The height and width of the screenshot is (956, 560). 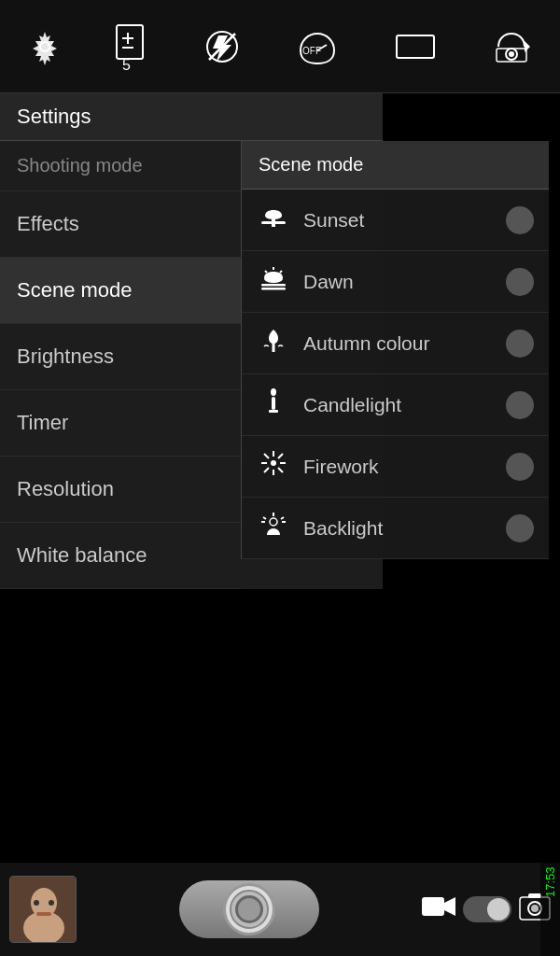 I want to click on timer-off-icon-btn: OFF, so click(x=317, y=47).